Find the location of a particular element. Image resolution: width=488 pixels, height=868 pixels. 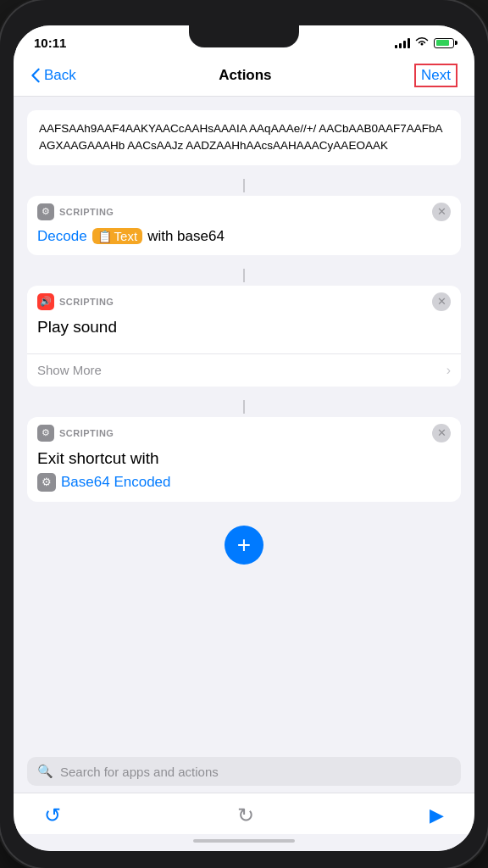

status-icons is located at coordinates (424, 42).